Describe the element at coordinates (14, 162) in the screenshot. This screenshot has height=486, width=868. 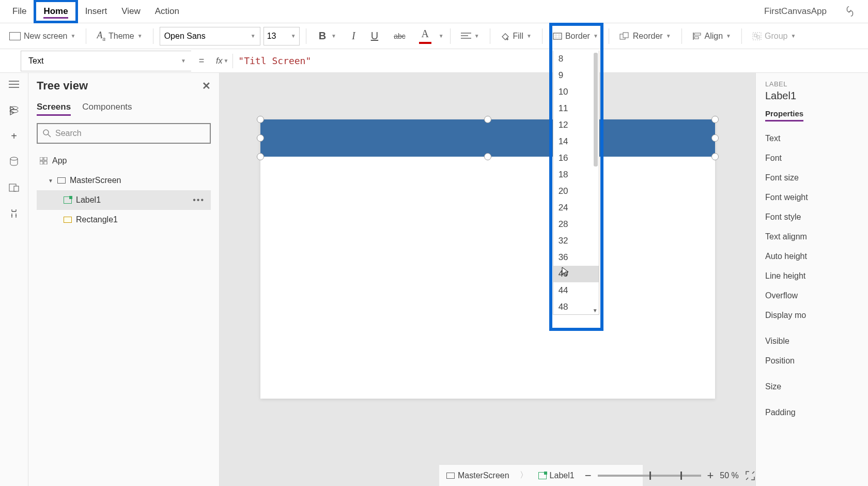
I see `data-icon` at that location.